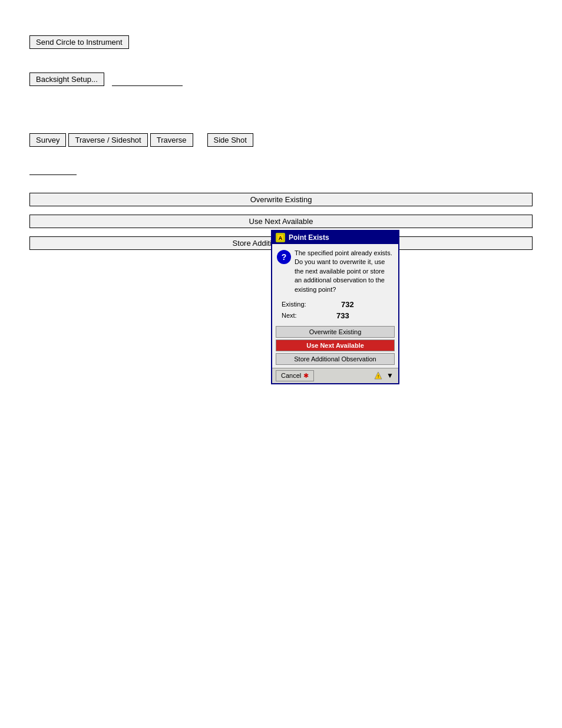 The height and width of the screenshot is (728, 562). Describe the element at coordinates (230, 140) in the screenshot. I see `side-shot-tab: Side Shot` at that location.